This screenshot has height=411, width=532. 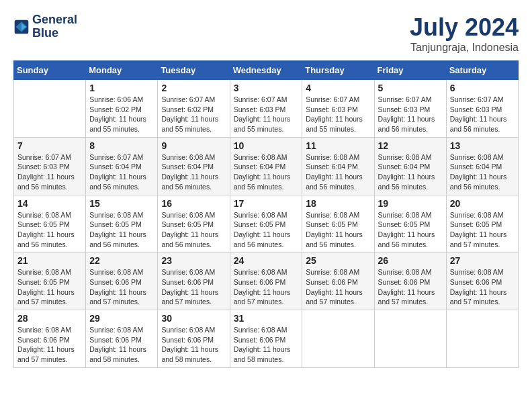 What do you see at coordinates (482, 88) in the screenshot?
I see `day-number: 6` at bounding box center [482, 88].